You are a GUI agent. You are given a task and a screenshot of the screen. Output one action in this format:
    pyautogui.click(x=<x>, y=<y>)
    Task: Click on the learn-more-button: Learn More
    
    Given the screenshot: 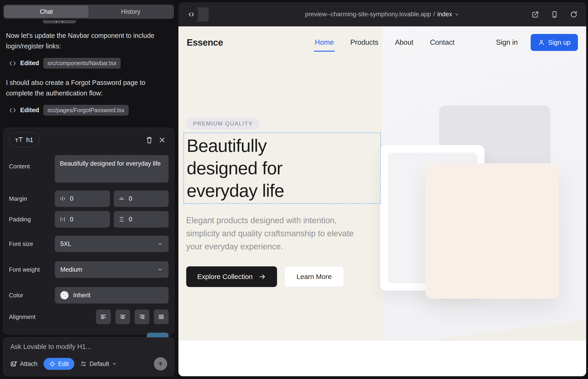 What is the action you would take?
    pyautogui.click(x=314, y=277)
    